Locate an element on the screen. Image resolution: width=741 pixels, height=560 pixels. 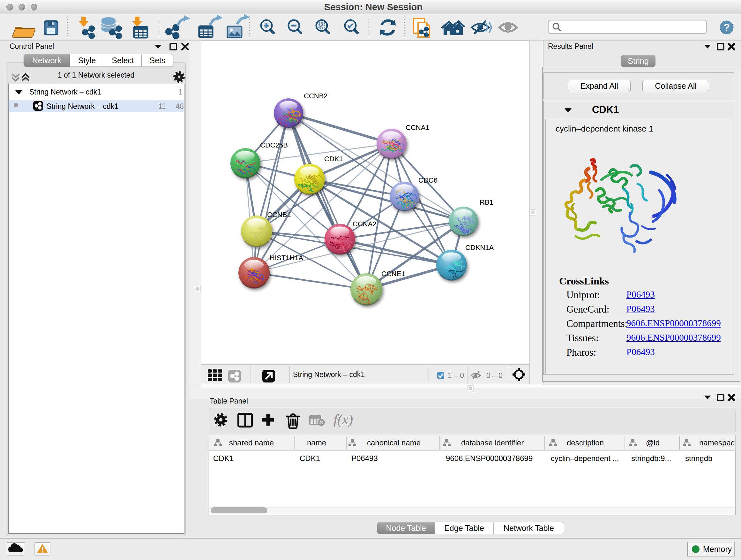
svg-text: String Network – cdk1 is located at coordinates (329, 375).